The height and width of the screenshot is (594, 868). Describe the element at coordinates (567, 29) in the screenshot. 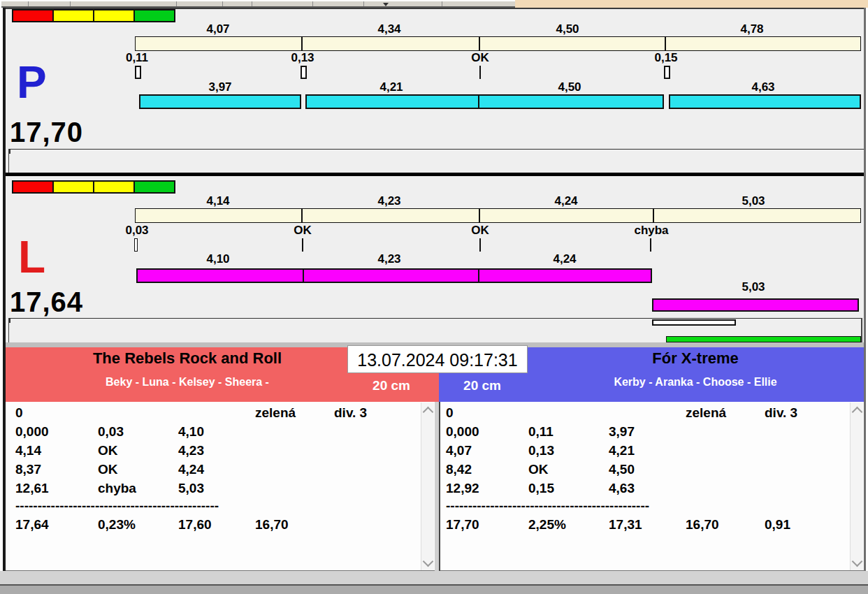

I see `lane-p-upper-split-3: 4,50` at that location.